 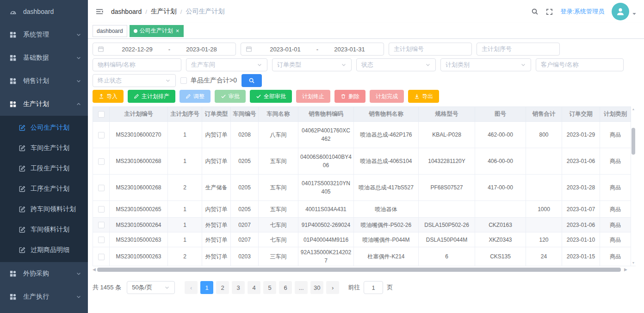 I want to click on tag-item: dashboard, so click(x=110, y=31).